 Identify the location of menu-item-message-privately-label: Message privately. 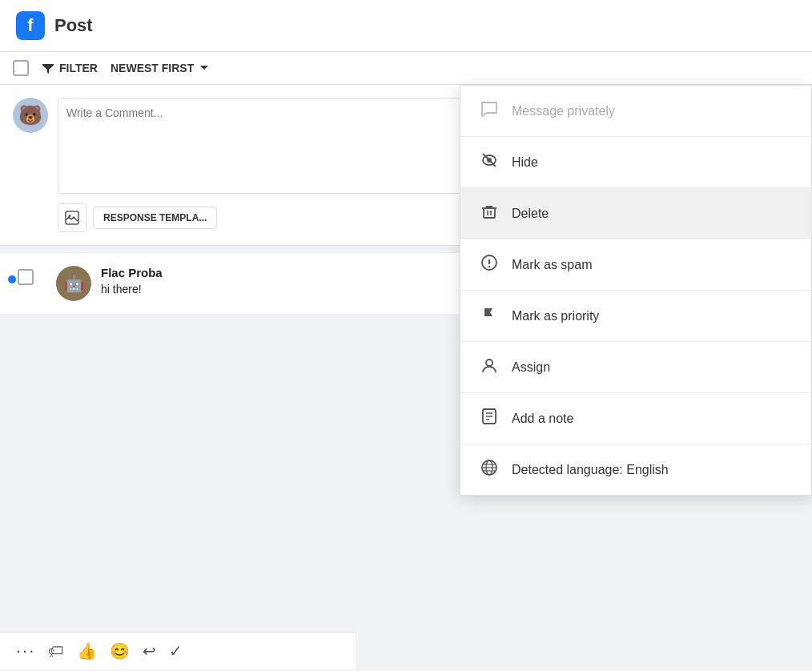
(564, 111).